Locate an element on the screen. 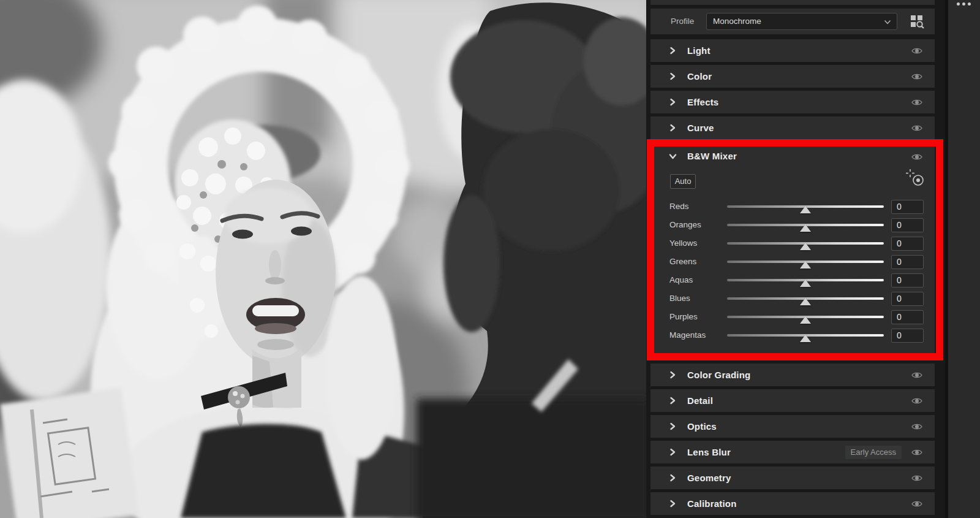  section-curve: Curve is located at coordinates (793, 128).